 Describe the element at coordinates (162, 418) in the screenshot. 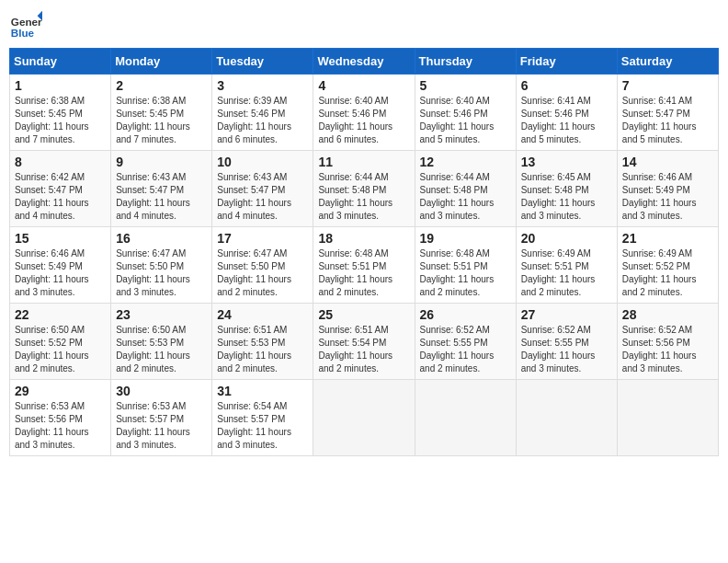

I see `calendar-cell: 30 Sunrise: 6:53 AMSunset: 5:57 PMDaylig…` at that location.